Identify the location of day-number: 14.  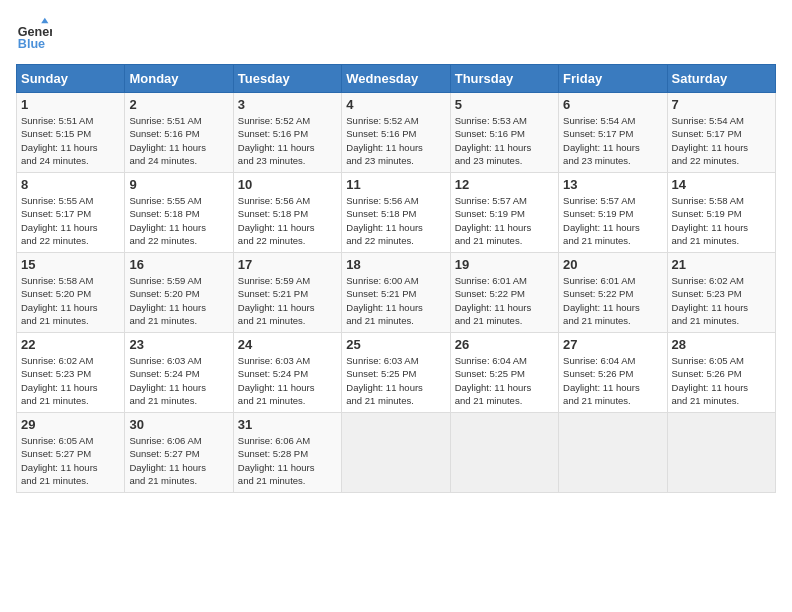
(722, 184).